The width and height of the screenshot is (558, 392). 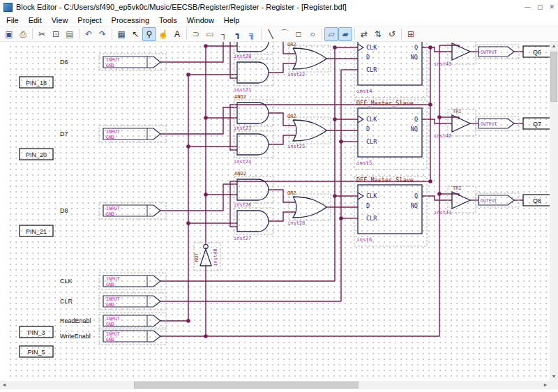 What do you see at coordinates (238, 34) in the screenshot?
I see `orthogonal-bus-tool: ┓` at bounding box center [238, 34].